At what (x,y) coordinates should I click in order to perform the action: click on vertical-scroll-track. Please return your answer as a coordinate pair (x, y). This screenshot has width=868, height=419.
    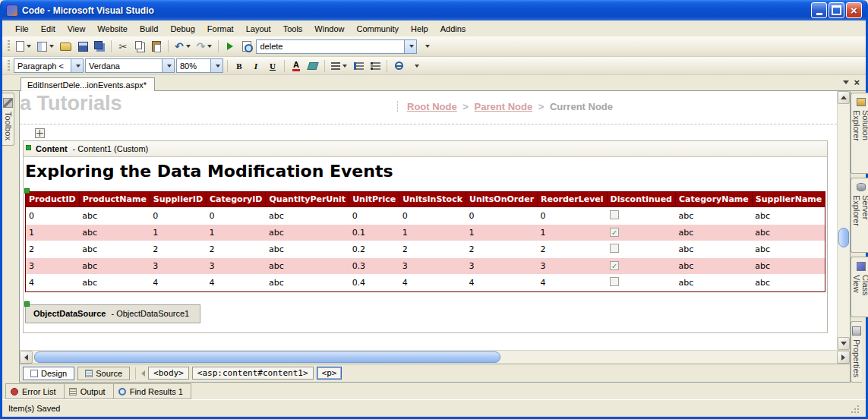
    Looking at the image, I should click on (844, 220).